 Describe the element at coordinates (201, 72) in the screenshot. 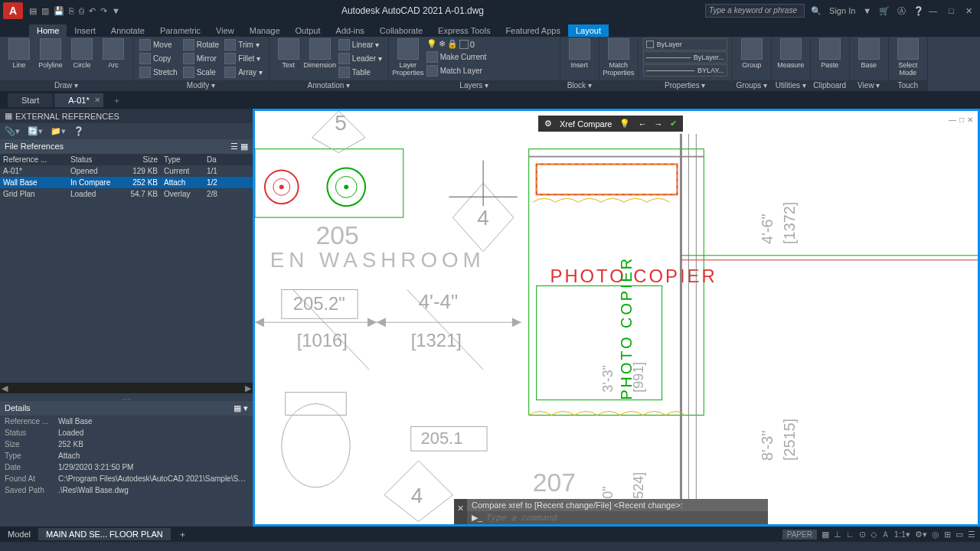

I see `scale-button: Scale` at that location.